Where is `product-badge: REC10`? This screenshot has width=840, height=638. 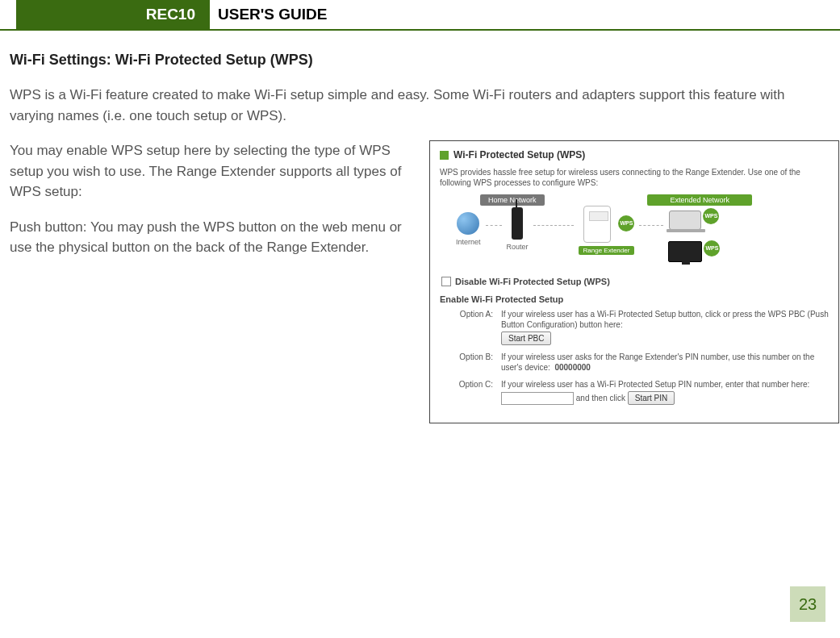
product-badge: REC10 is located at coordinates (113, 15).